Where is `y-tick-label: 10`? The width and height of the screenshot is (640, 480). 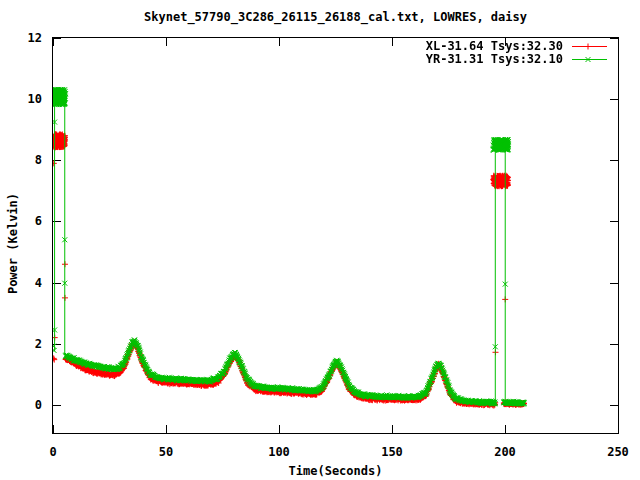
y-tick-label: 10 is located at coordinates (25, 99).